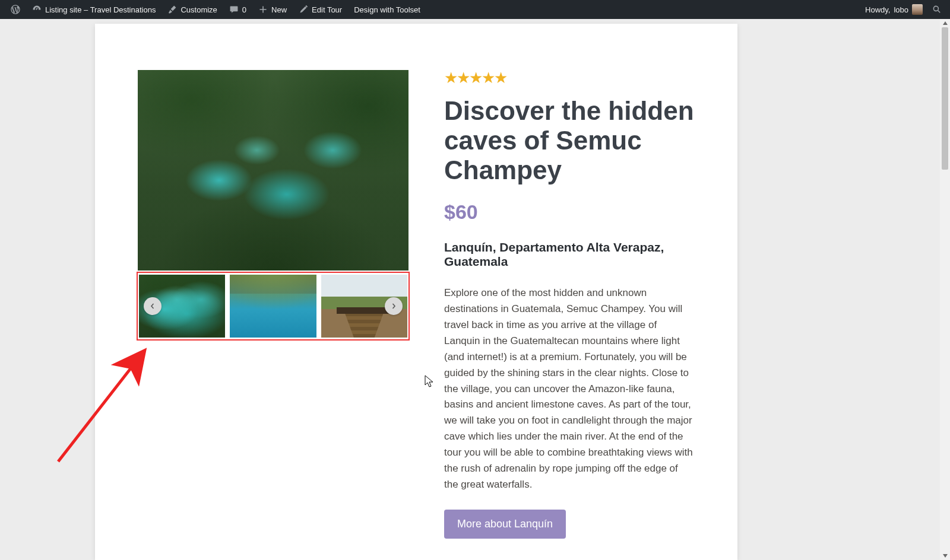 This screenshot has width=950, height=560. What do you see at coordinates (945, 556) in the screenshot?
I see `scrollbar-down-button` at bounding box center [945, 556].